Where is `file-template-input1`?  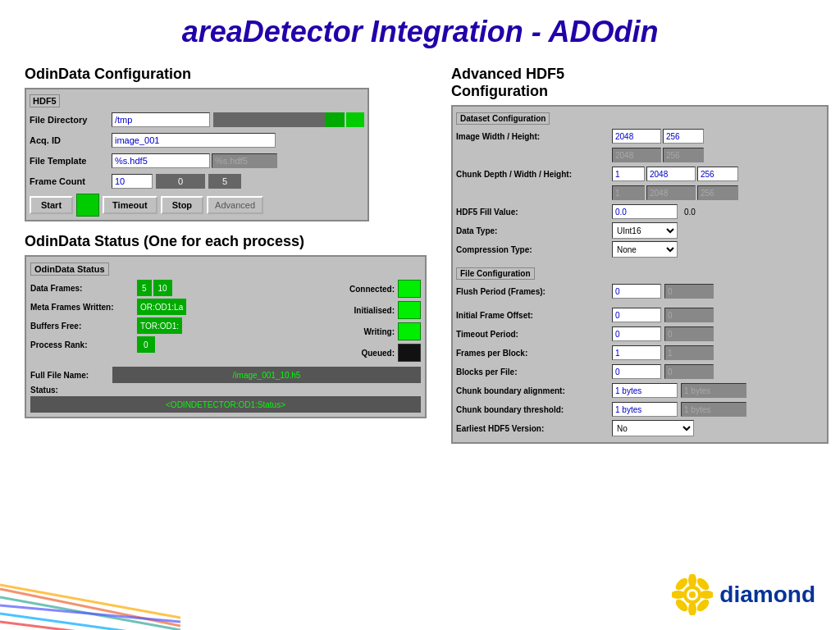
file-template-input1 is located at coordinates (161, 161).